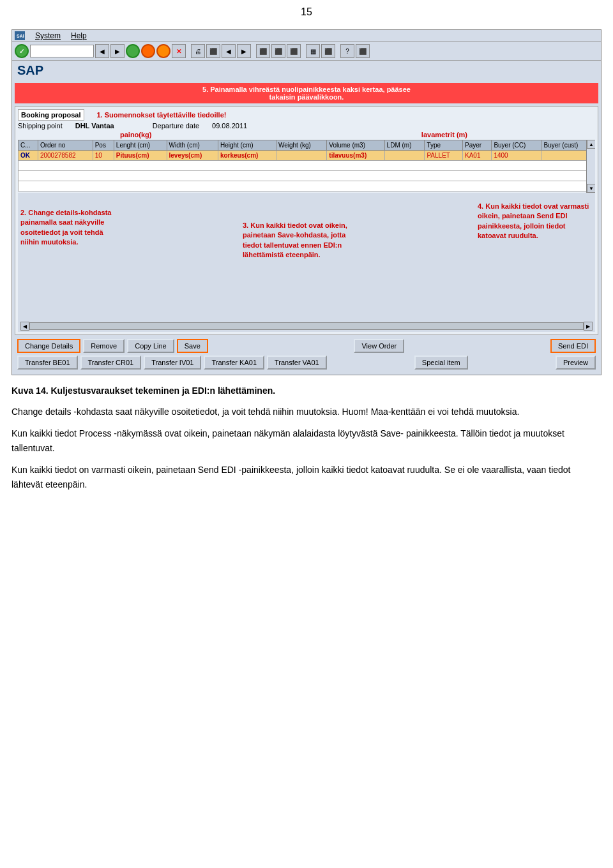 This screenshot has height=868, width=613. I want to click on booking-table: C... Order no Pos Lenght (cm) Width (cm)…, so click(306, 166).